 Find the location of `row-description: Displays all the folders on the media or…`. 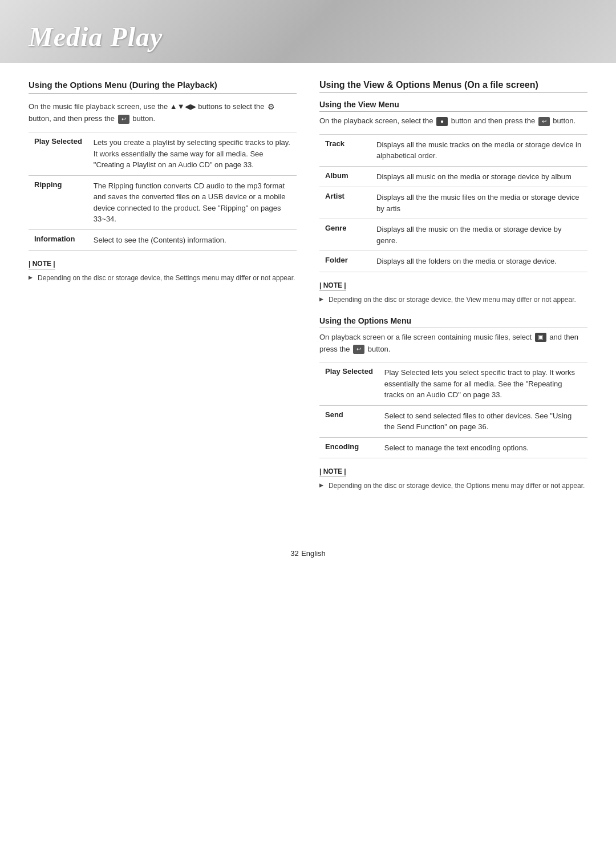

row-description: Displays all the folders on the media or… is located at coordinates (479, 261).